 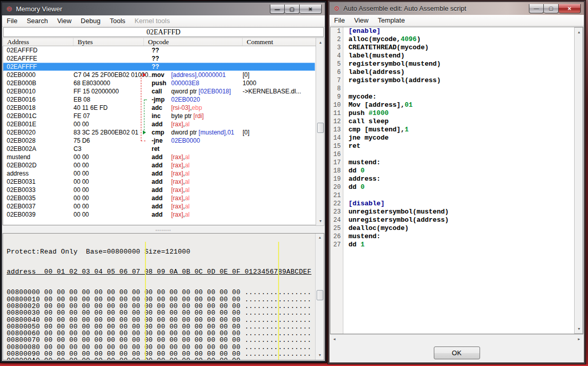 I want to click on disasm-row: 02EB003500 00add[rax],al, so click(x=159, y=198).